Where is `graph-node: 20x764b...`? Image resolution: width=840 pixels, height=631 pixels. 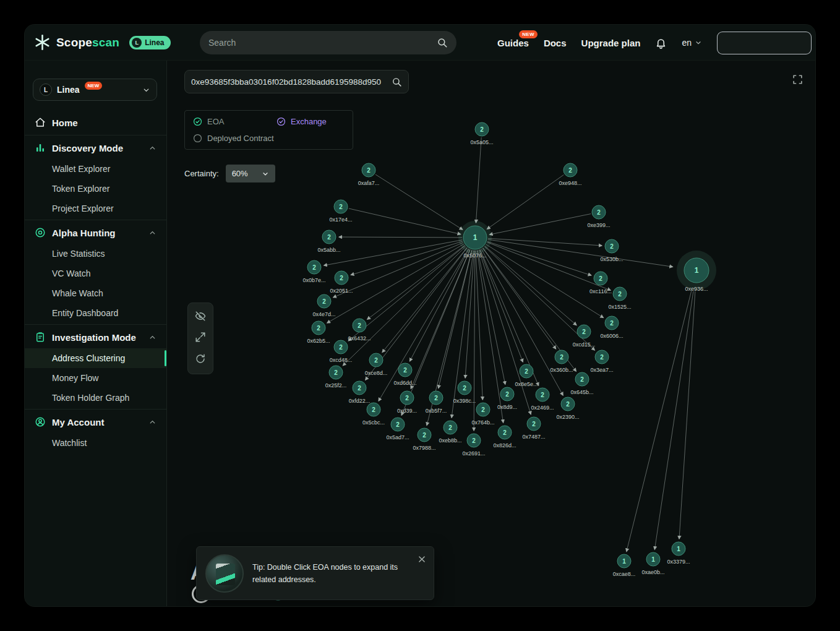 graph-node: 20x764b... is located at coordinates (482, 414).